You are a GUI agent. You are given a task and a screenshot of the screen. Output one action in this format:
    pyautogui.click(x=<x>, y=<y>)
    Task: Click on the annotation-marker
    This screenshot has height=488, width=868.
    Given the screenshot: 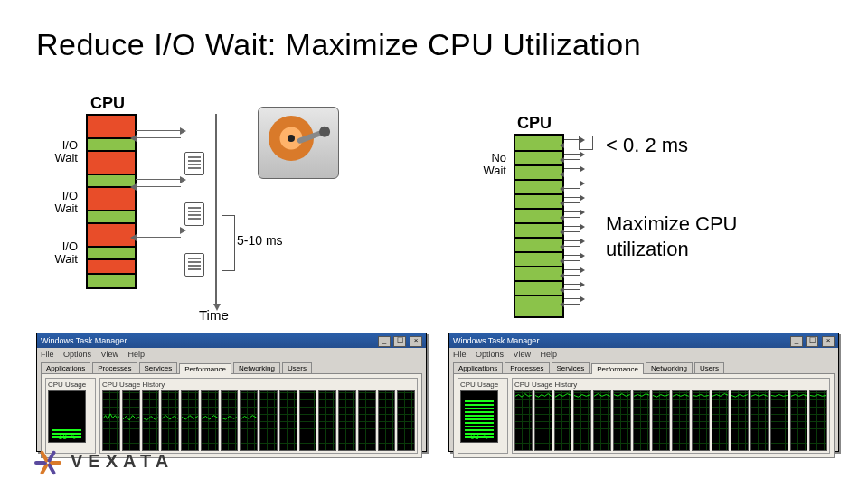 What is the action you would take?
    pyautogui.click(x=586, y=143)
    